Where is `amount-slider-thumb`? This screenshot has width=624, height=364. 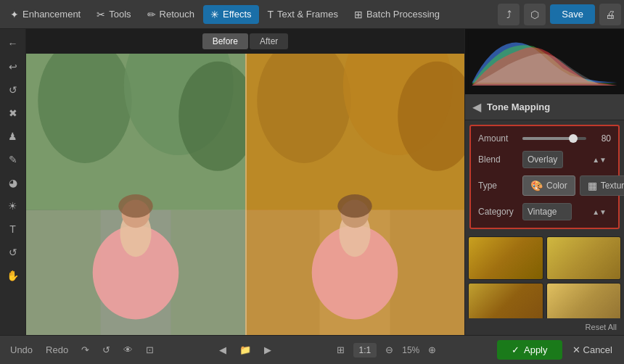
amount-slider-thumb is located at coordinates (573, 138).